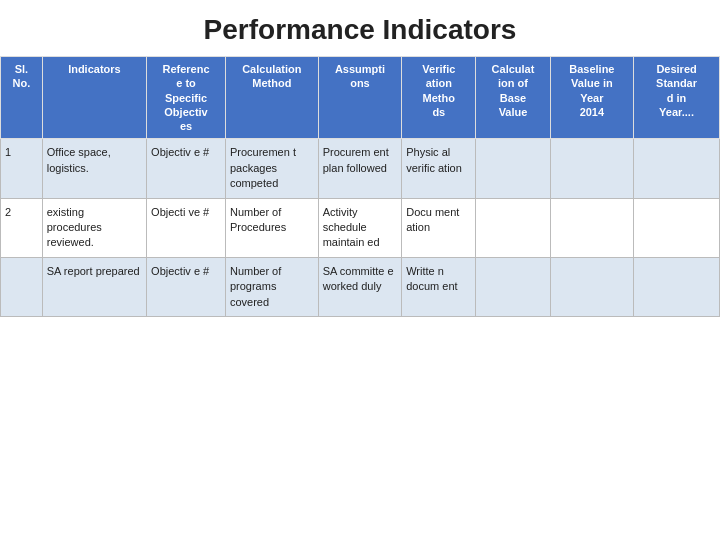 The width and height of the screenshot is (720, 540). I want to click on header-calculation: CalculationMethod, so click(272, 98).